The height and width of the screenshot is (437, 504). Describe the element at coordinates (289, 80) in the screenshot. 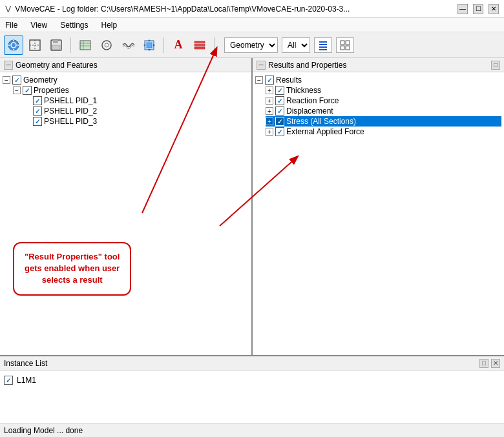

I see `results-label: Results` at that location.